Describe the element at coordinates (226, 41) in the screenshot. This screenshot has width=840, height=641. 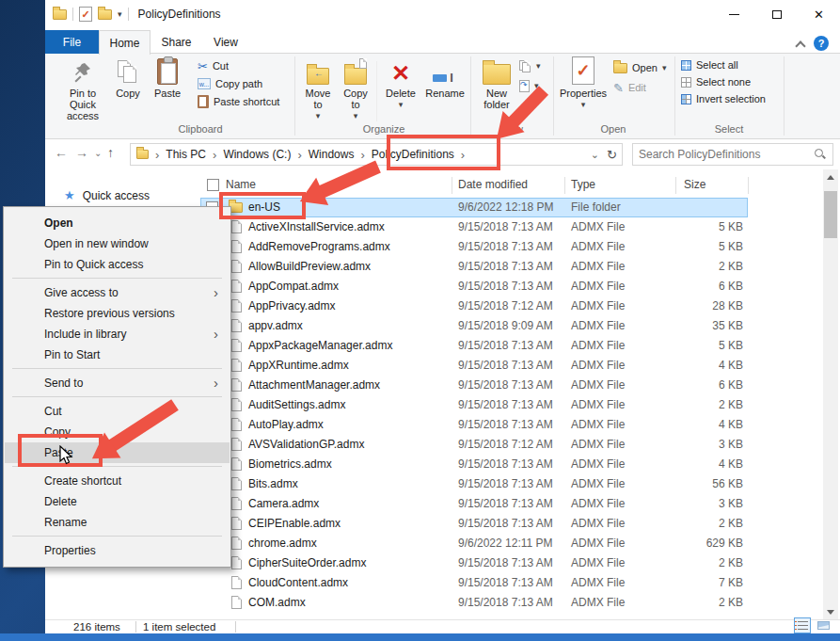
I see `tab-view: View` at that location.